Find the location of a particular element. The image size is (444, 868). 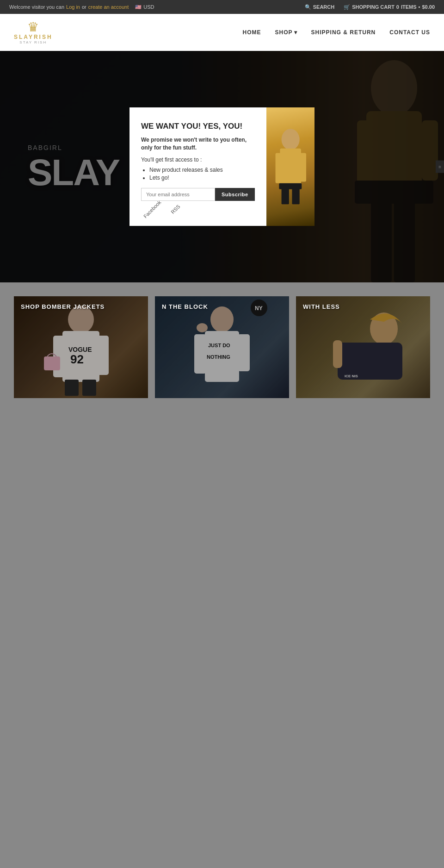

site-header: ♛ SLAYRISH STAY RISH HOME SHOP ▾ SHIPPIN… is located at coordinates (222, 32).